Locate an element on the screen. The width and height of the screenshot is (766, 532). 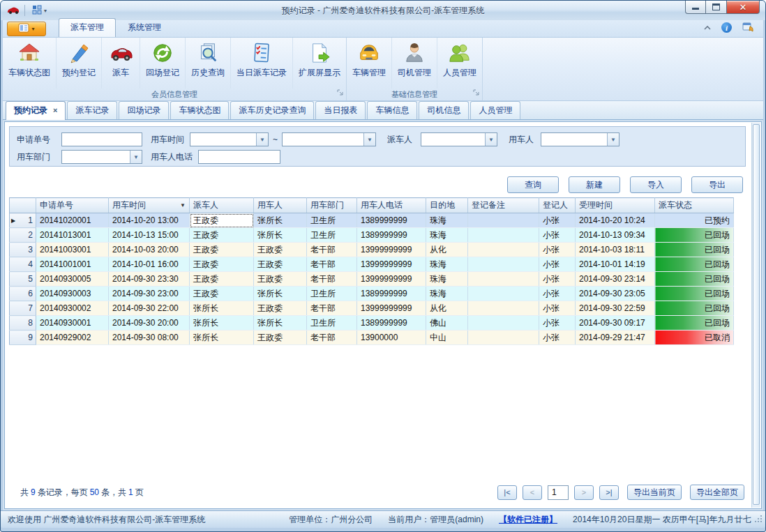
phone-input is located at coordinates (239, 157).